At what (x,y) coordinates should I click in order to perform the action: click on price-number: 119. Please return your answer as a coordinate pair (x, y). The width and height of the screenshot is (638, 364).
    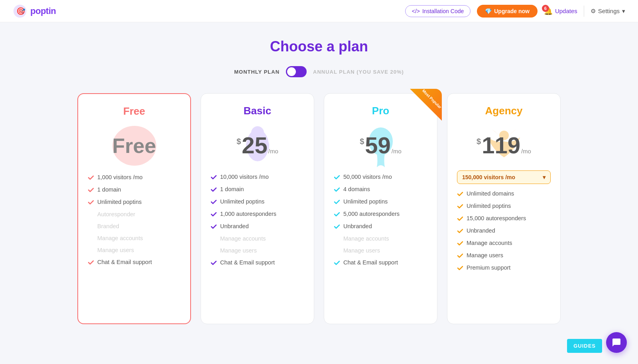
    Looking at the image, I should click on (501, 145).